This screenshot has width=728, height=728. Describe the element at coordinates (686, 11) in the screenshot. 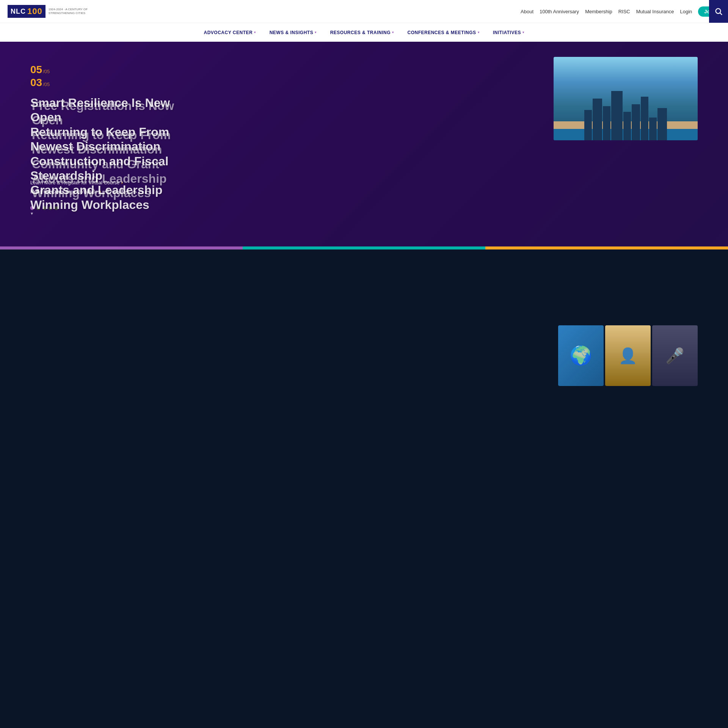

I see `login-link: Login` at that location.